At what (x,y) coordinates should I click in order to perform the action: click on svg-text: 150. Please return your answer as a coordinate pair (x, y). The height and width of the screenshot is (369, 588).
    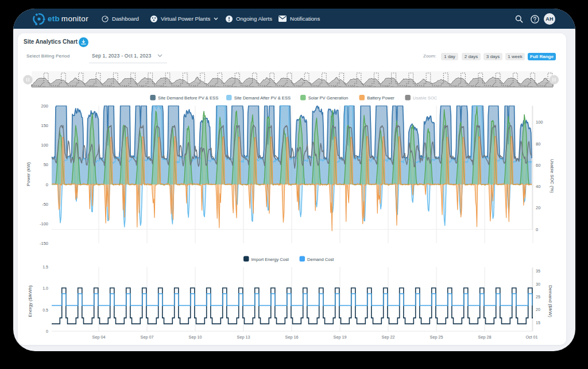
    Looking at the image, I should click on (45, 125).